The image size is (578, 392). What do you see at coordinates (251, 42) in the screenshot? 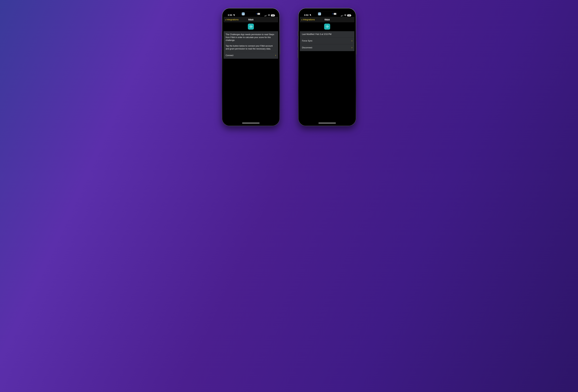
I see `permission-description: The Challenges App needs permission to r…` at bounding box center [251, 42].